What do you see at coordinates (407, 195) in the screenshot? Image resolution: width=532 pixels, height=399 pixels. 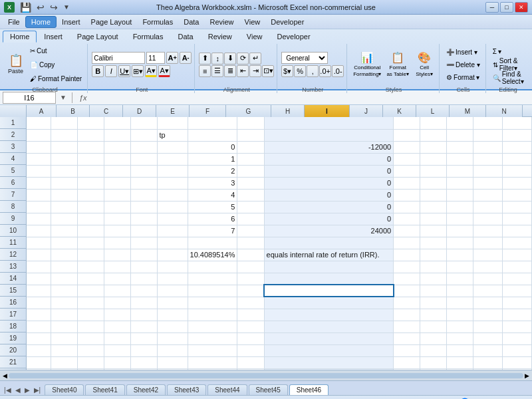 I see `cell-J7` at bounding box center [407, 195].